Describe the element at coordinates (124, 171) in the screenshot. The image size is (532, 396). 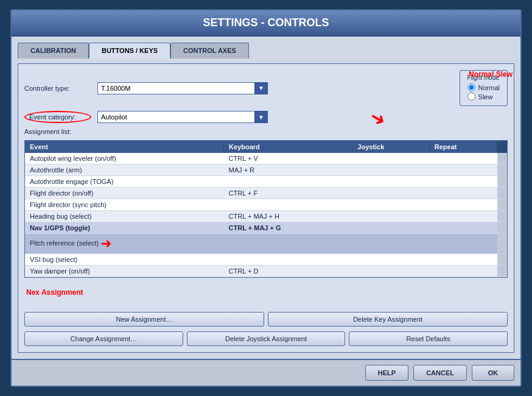
I see `table-cell-event: Autothrottle (arm)` at that location.